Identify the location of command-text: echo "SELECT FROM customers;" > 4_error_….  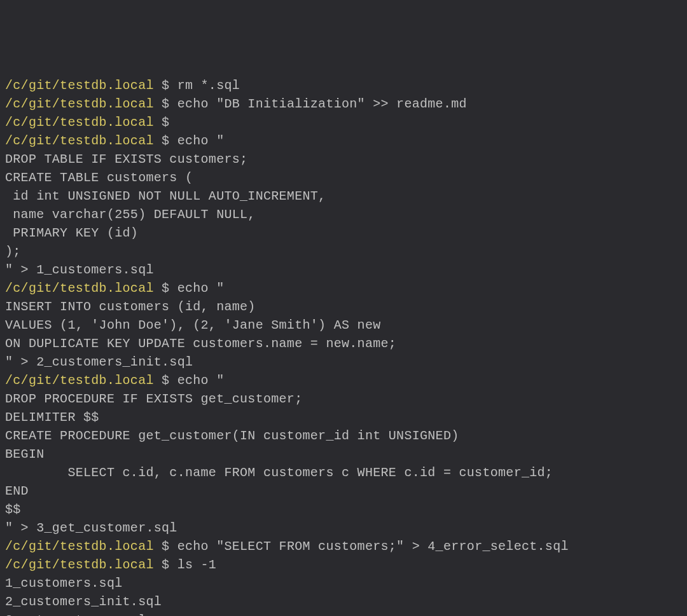
(373, 547).